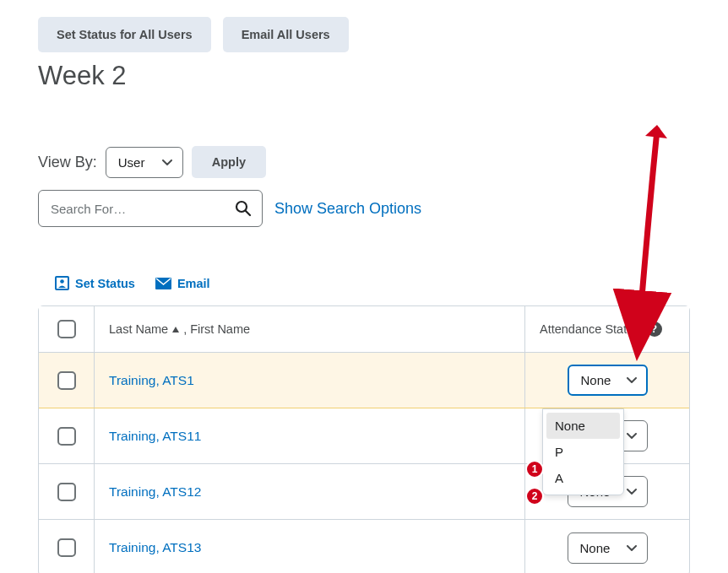 The image size is (728, 573). Describe the element at coordinates (309, 491) in the screenshot. I see `user-name-link: Training, ATS12` at that location.